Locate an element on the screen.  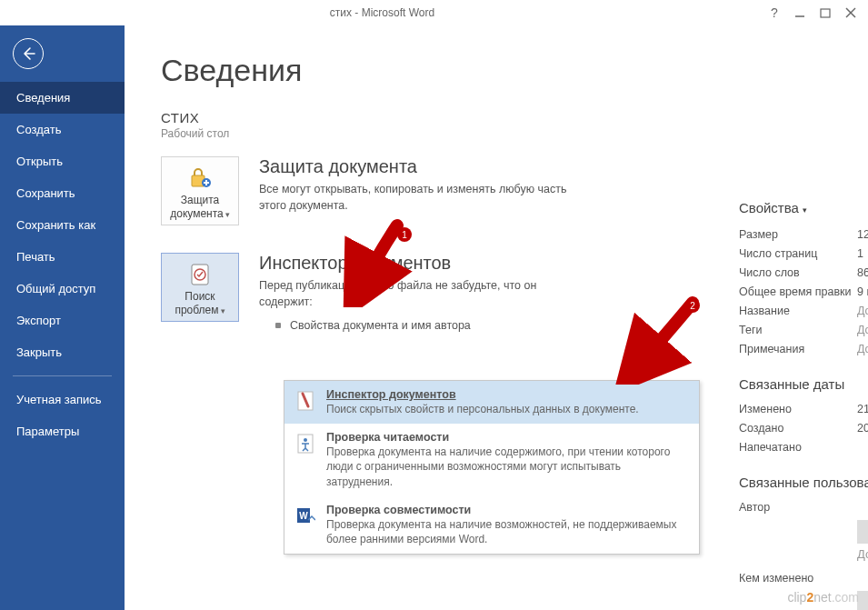
dropdown-inspector-title: Инспектор документов is located at coordinates (508, 395).